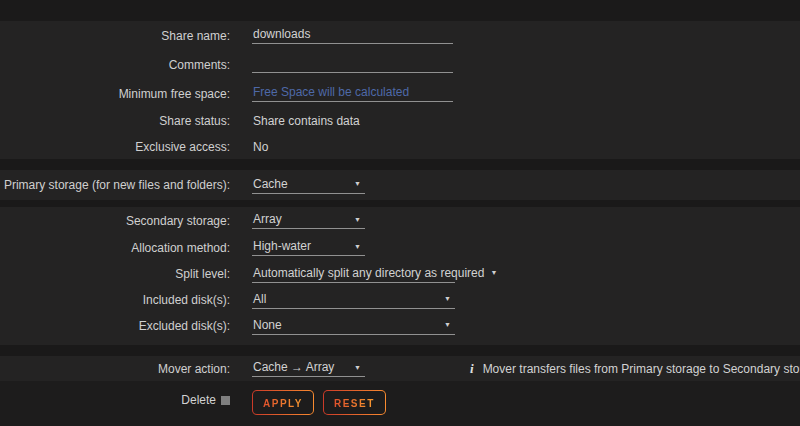 This screenshot has height=426, width=800. I want to click on split-level-value: Automatically split any directory as req…, so click(368, 273).